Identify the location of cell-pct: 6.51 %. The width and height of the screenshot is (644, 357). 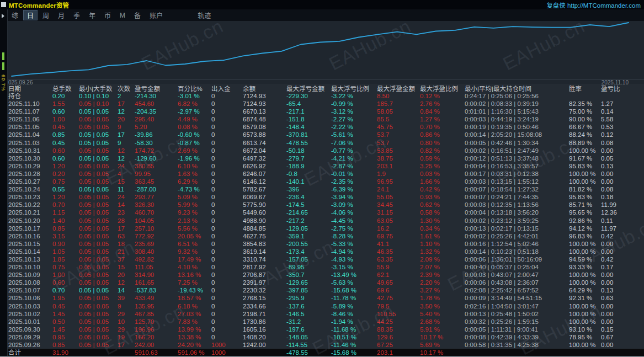
(194, 244).